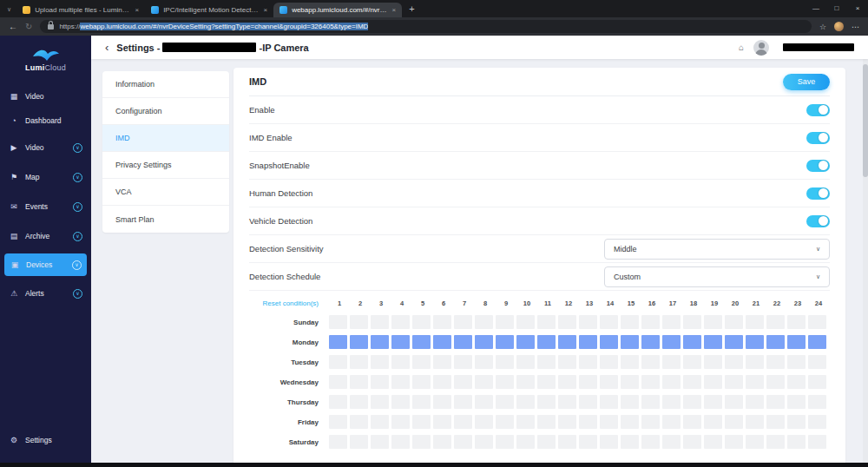 Image resolution: width=868 pixels, height=467 pixels. What do you see at coordinates (717, 277) in the screenshot?
I see `detection-schedule-select: Custom ∨` at bounding box center [717, 277].